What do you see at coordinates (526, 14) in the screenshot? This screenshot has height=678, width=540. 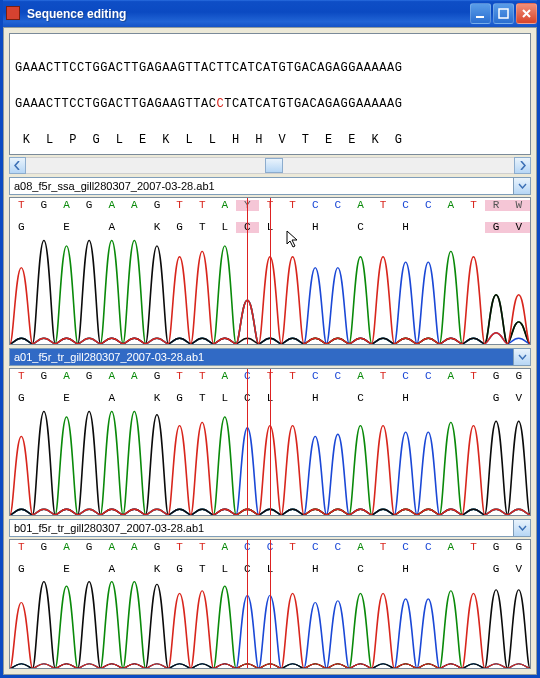 I see `close-button` at bounding box center [526, 14].